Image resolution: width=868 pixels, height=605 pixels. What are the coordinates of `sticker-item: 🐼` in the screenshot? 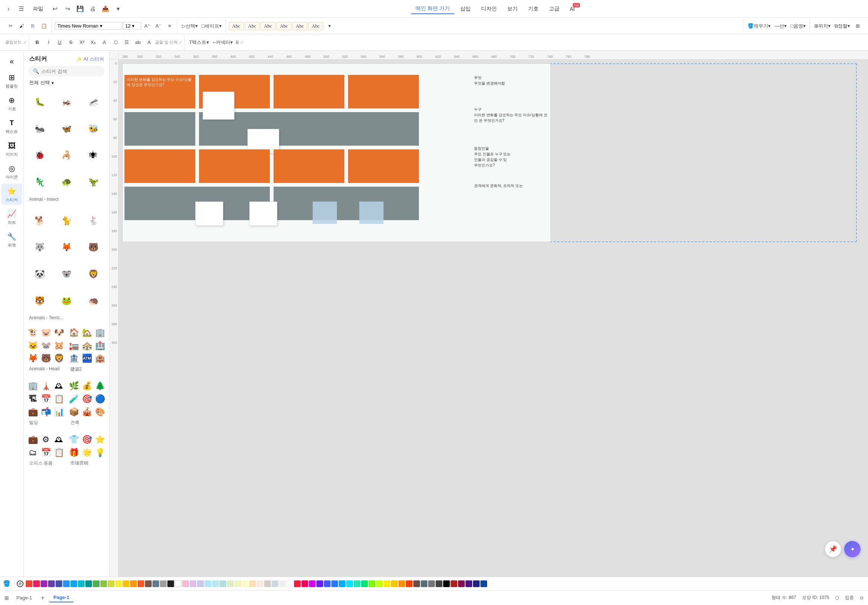 It's located at (40, 274).